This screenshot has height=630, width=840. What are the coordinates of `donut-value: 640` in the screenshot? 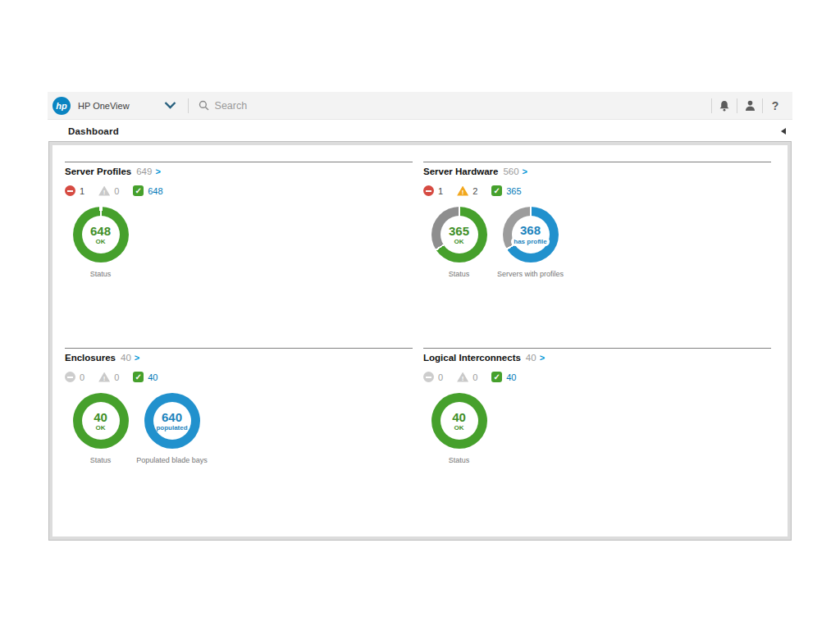 It's located at (172, 418).